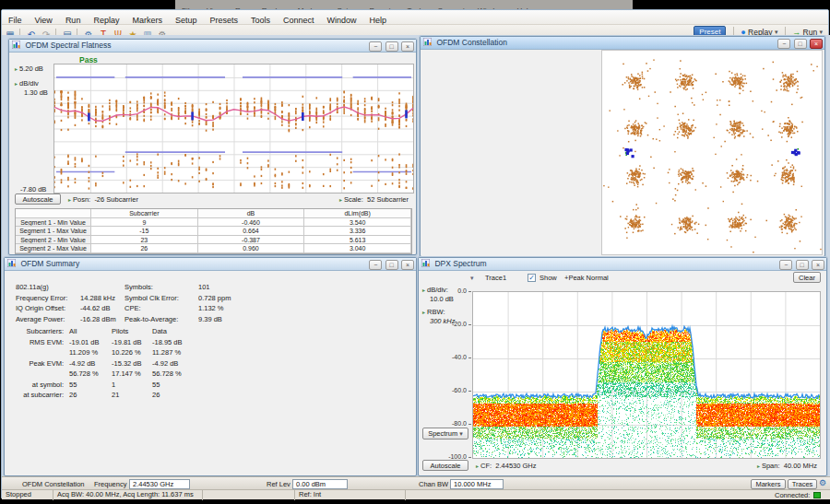  What do you see at coordinates (212, 46) in the screenshot?
I see `panel-titlebar: OFDM Spectral Flatness − □ ×` at bounding box center [212, 46].